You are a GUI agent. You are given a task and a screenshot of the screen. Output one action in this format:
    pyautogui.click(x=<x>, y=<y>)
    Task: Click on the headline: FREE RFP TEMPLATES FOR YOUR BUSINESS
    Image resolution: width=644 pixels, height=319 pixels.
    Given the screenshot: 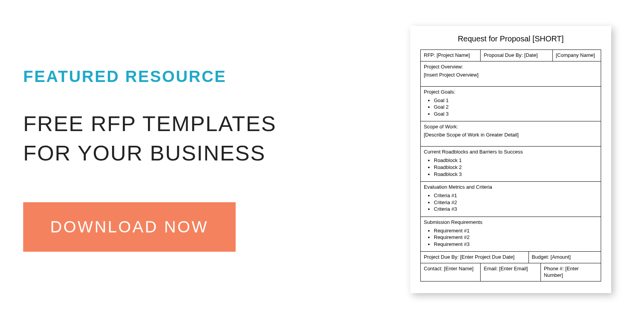 What is the action you would take?
    pyautogui.click(x=166, y=138)
    